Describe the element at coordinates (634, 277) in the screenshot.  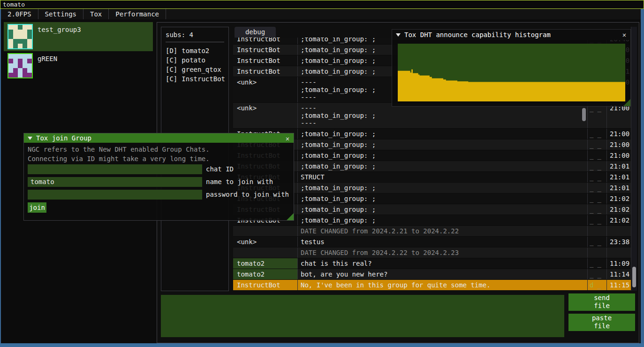
I see `chat-scrollbar-thumb` at that location.